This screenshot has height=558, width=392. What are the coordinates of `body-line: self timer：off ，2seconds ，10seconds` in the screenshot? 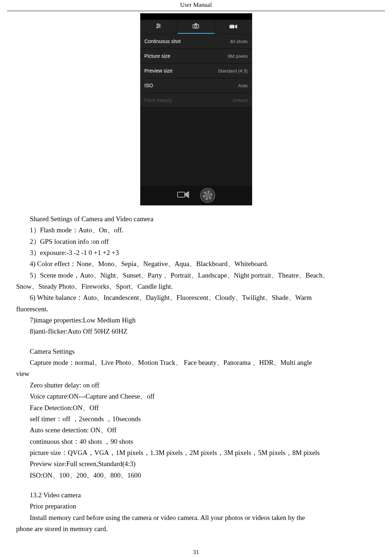 It's located at (196, 419).